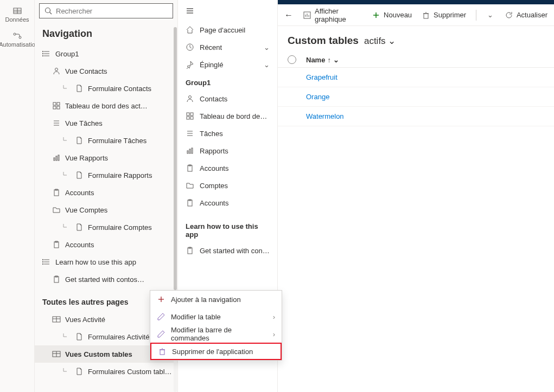  Describe the element at coordinates (216, 351) in the screenshot. I see `ctx-remove-from-app: Supprimer de l'application` at that location.